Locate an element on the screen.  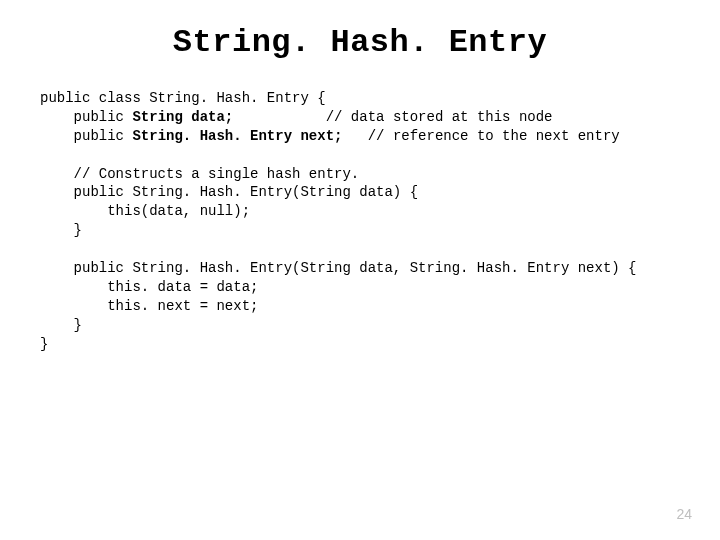
code-bold: String. Hash. Entry next; is located at coordinates (237, 136).